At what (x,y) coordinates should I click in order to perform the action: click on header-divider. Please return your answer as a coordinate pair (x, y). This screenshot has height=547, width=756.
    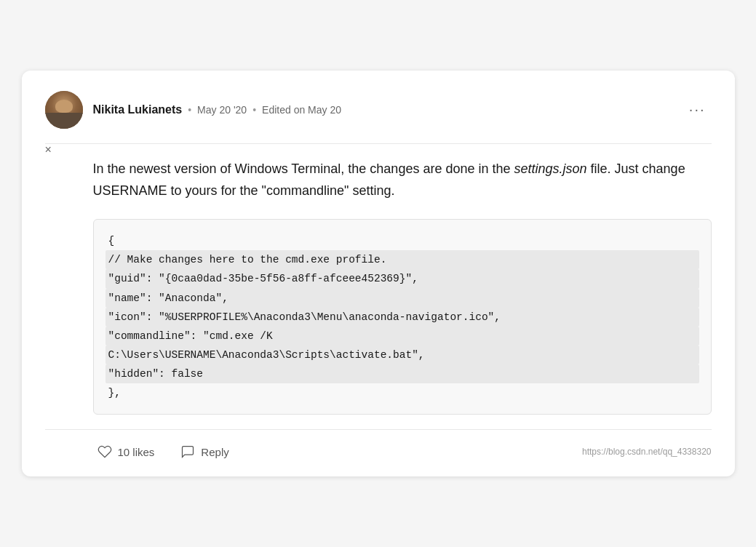
    Looking at the image, I should click on (378, 144).